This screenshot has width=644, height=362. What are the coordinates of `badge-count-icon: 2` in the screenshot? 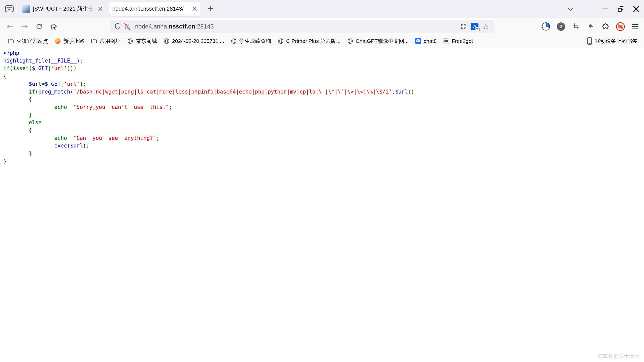 It's located at (561, 27).